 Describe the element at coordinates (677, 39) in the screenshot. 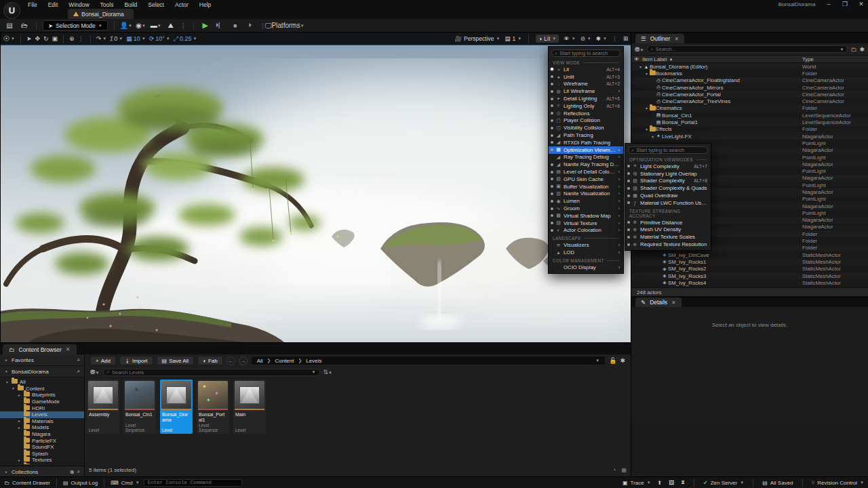

I see `close-icon: ✕` at that location.